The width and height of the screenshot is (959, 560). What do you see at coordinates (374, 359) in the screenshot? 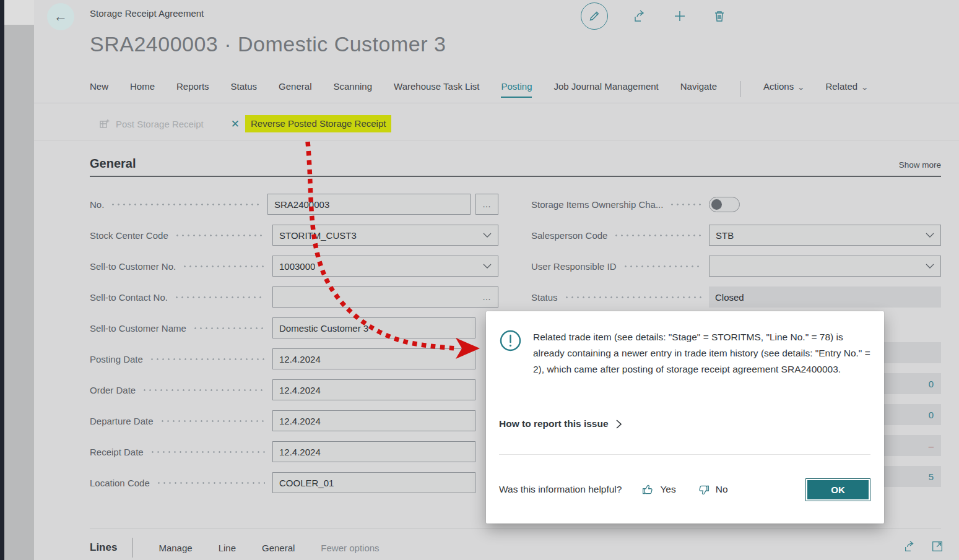
I see `posting-date-input: 12.4.2024` at bounding box center [374, 359].